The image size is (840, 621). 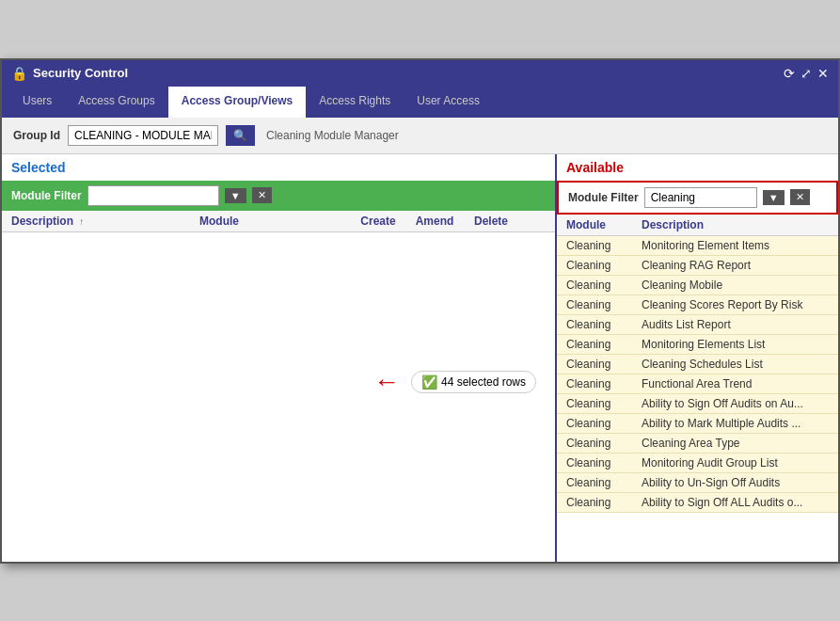 I want to click on avail-col-header-description: Description, so click(x=736, y=225).